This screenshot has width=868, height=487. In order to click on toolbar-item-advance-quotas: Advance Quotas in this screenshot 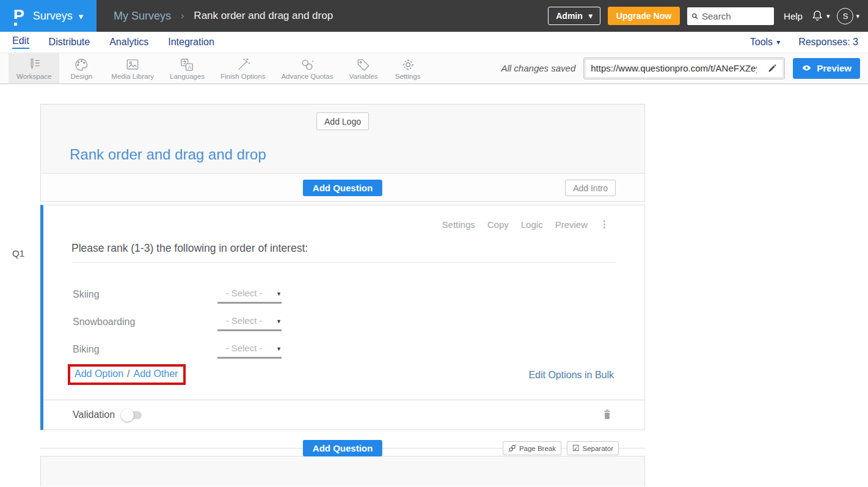, I will do `click(307, 68)`.